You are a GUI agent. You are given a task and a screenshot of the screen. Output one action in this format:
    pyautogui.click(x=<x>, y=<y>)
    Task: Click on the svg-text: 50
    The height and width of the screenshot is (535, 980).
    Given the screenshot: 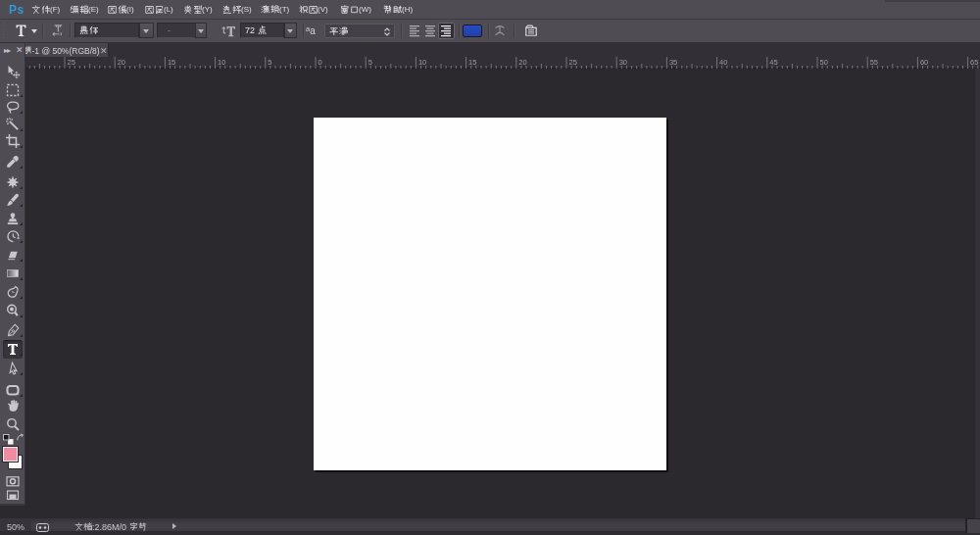 What is the action you would take?
    pyautogui.click(x=824, y=63)
    